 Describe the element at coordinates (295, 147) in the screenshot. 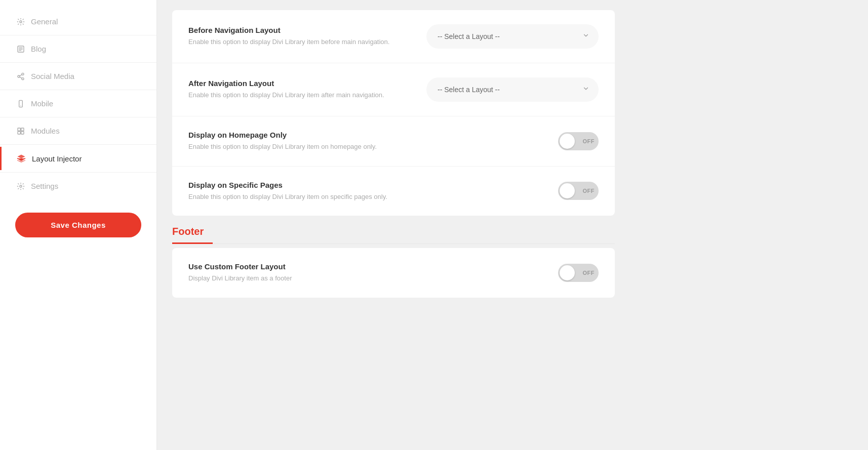

I see `homepage-only-desc: Enable this option to display Divi Libra…` at that location.